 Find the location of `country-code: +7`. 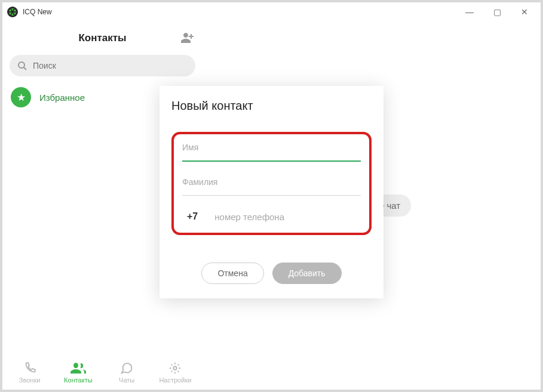

country-code: +7 is located at coordinates (192, 217).